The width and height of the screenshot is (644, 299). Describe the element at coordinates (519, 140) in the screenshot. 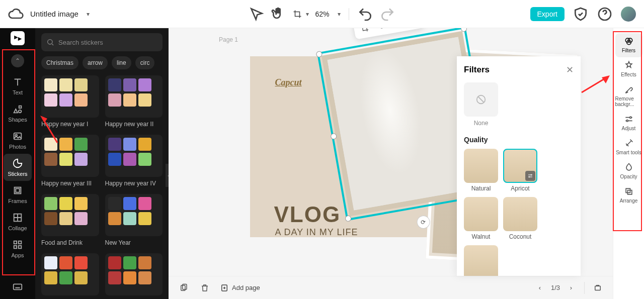

I see `filter-section-title: Quality` at that location.